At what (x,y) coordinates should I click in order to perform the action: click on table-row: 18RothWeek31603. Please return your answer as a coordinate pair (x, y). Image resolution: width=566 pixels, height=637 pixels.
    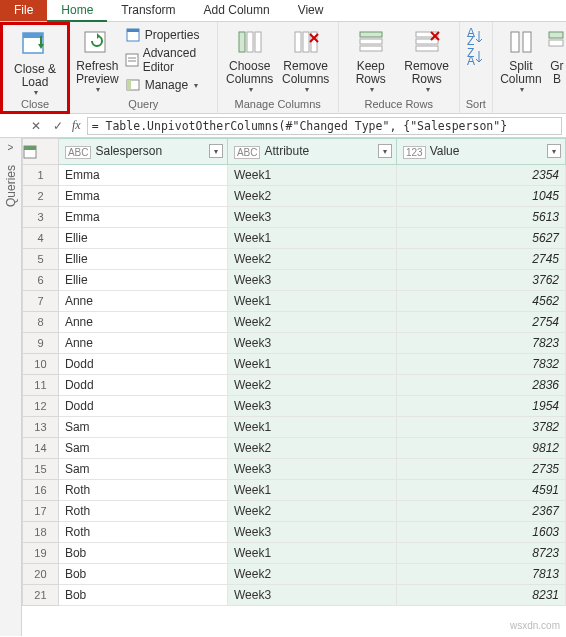
    Looking at the image, I should click on (294, 532).